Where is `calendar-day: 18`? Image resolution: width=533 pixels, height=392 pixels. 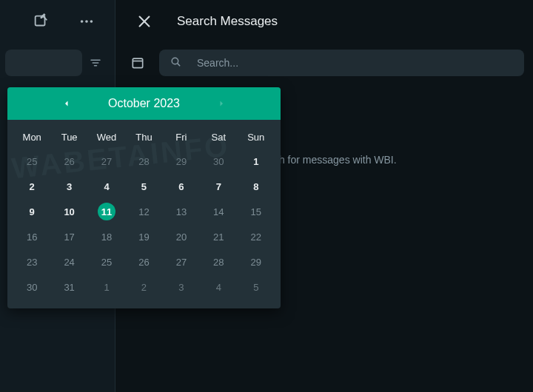
calendar-day: 18 is located at coordinates (107, 237).